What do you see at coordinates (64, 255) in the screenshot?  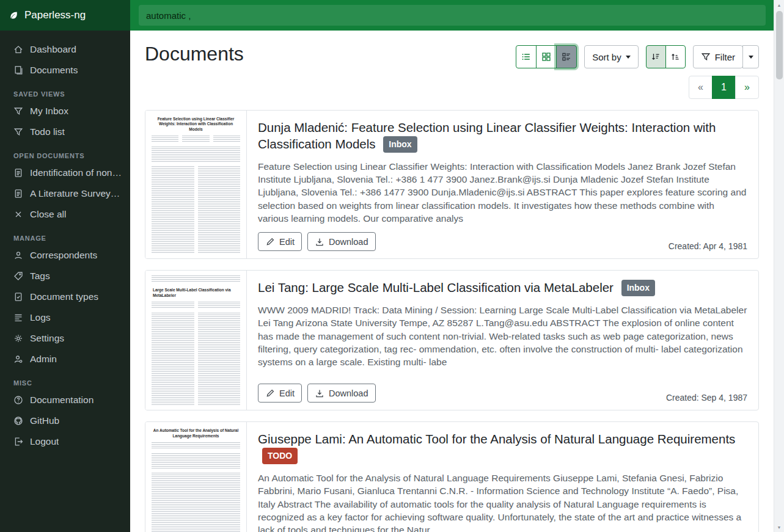 I see `sidebar-item-label: Correspondents` at bounding box center [64, 255].